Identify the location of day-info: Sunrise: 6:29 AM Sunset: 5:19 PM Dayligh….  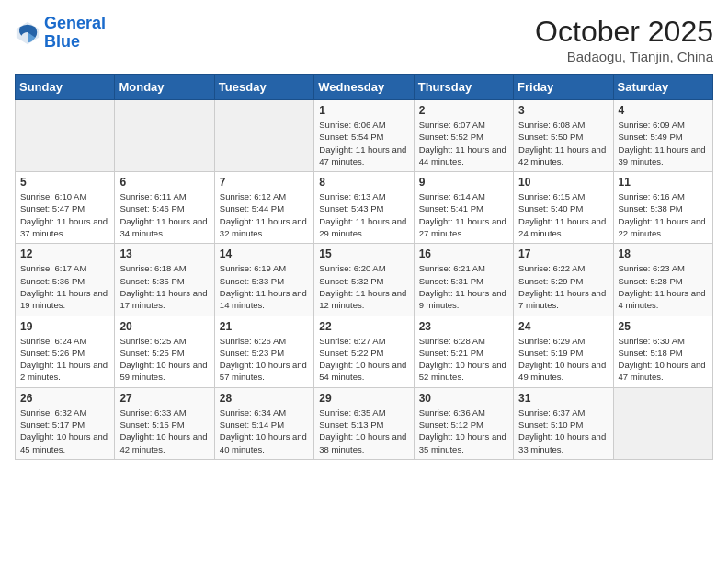
(563, 359).